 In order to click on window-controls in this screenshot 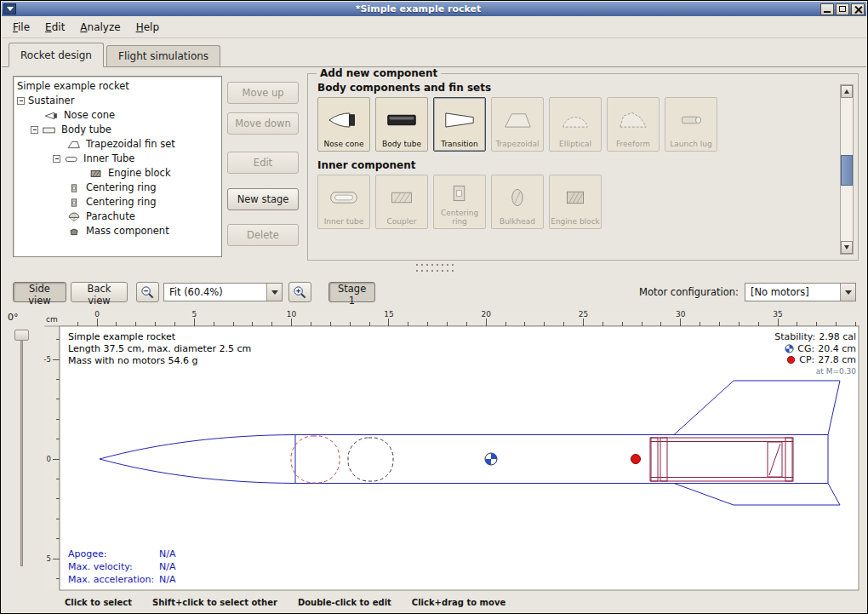, I will do `click(842, 9)`.